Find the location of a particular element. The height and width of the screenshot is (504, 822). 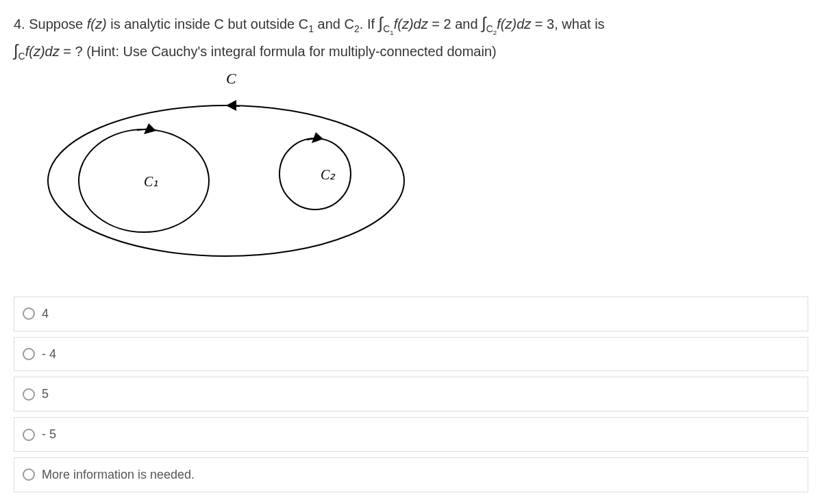

line2-q: = ? (Hint: Use Cauchy's integral formula… is located at coordinates (278, 51).